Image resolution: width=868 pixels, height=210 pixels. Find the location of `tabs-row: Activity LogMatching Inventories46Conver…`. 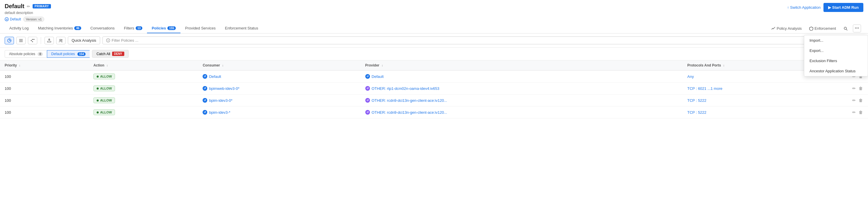

tabs-row: Activity LogMatching Inventories46Conver… is located at coordinates (434, 28).